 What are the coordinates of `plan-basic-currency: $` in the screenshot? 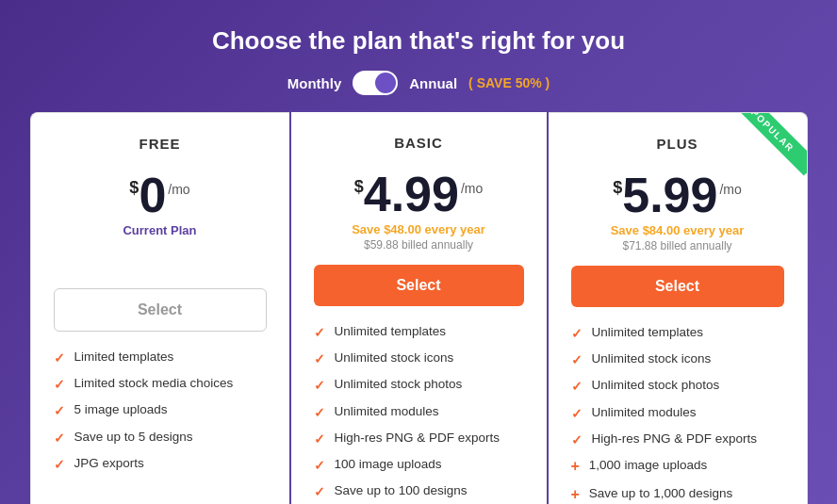 It's located at (359, 187).